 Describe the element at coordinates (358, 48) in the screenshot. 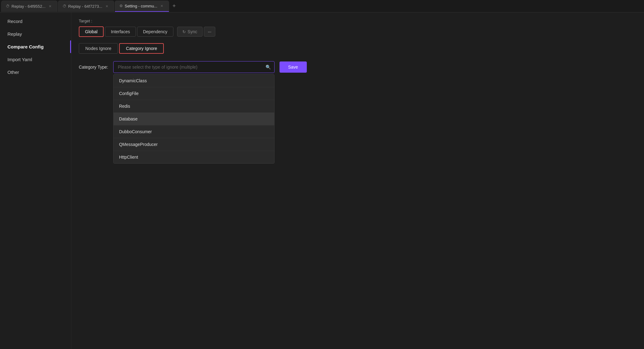

I see `sub-tabs: Nodes Ignore Category Ignore` at that location.